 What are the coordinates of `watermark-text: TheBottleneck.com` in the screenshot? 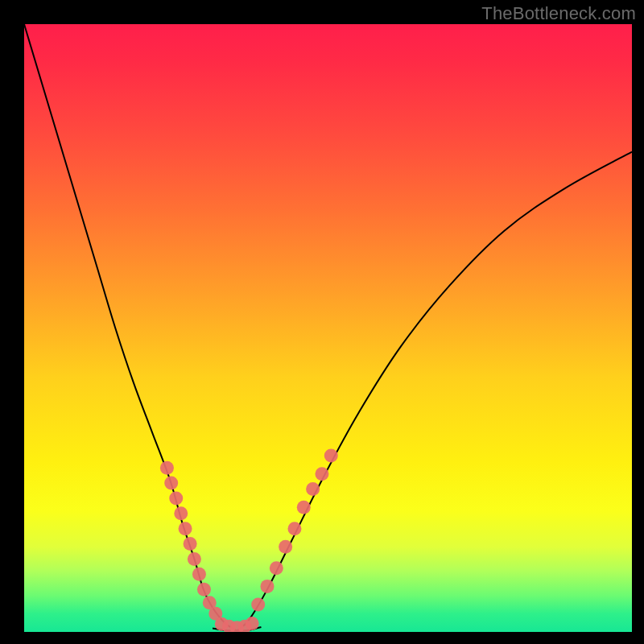 It's located at (559, 14).